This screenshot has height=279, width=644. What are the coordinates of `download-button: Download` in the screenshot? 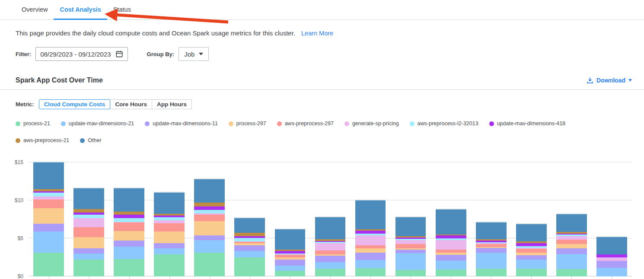 It's located at (609, 80).